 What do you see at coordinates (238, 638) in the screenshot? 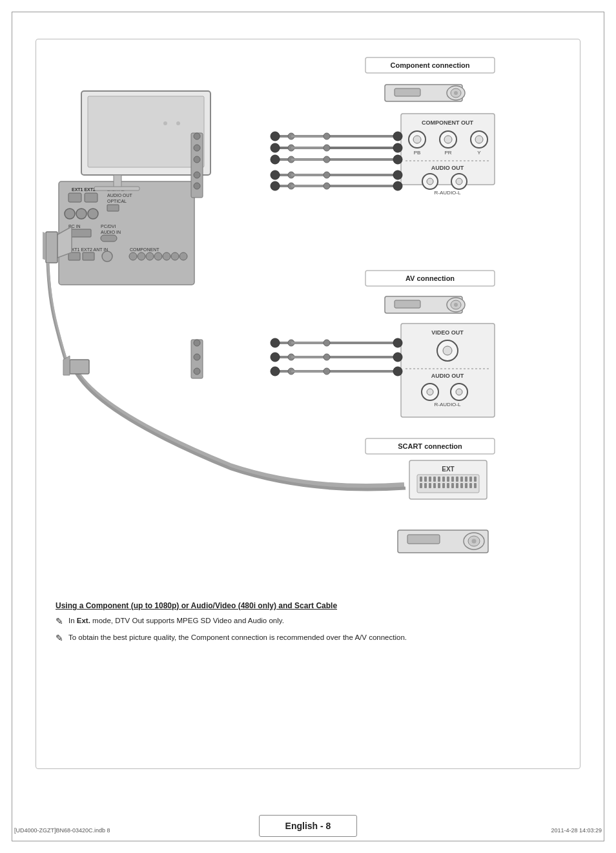
I see `note-text-2: To obtain the best picture quality, the …` at bounding box center [238, 638].